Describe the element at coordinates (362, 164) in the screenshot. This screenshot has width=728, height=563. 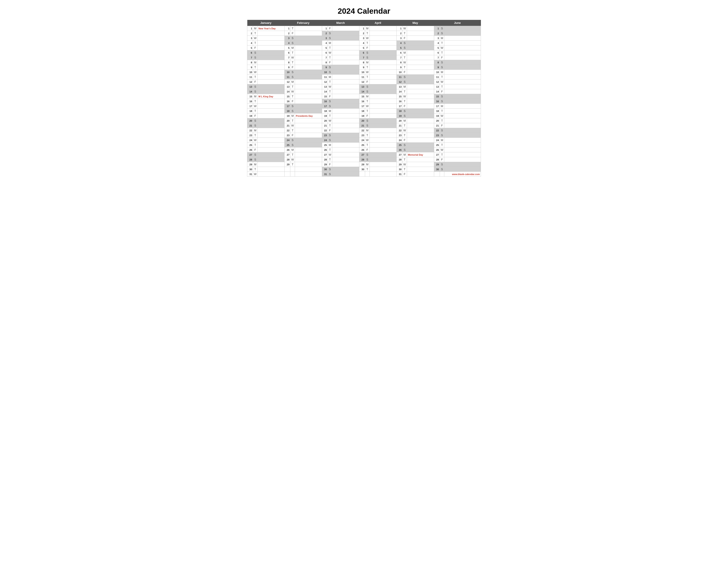
I see `day-number: 29` at that location.